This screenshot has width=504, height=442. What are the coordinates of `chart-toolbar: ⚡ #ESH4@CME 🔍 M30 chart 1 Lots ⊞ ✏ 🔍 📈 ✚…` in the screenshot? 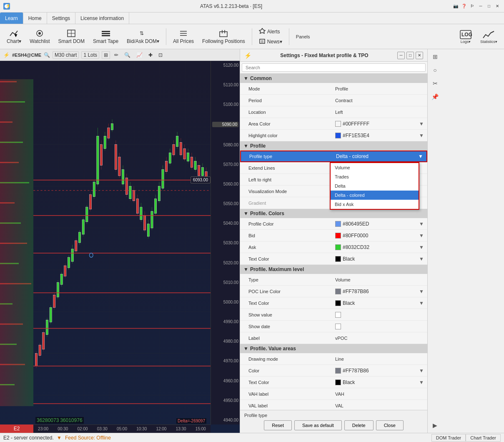 It's located at (120, 55).